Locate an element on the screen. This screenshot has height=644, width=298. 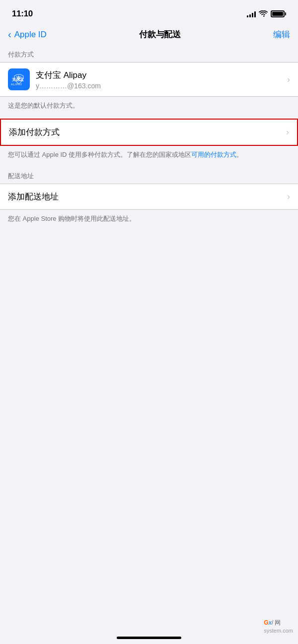
home-indicator is located at coordinates (149, 638).